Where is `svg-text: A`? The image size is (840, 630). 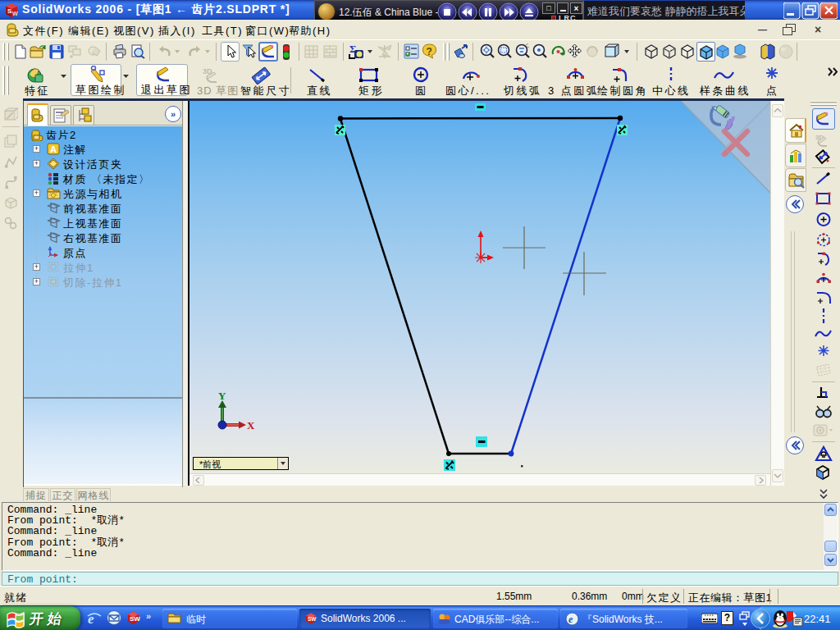 svg-text: A is located at coordinates (53, 149).